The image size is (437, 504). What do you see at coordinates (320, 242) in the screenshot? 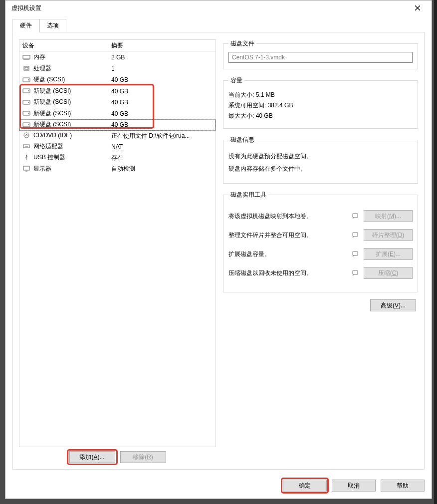
I see `disk-tools-group: 磁盘实用工具 将该虚拟机磁盘映射到本地卷。 映射(M)... 整理文件碎片并整合…` at bounding box center [320, 242].